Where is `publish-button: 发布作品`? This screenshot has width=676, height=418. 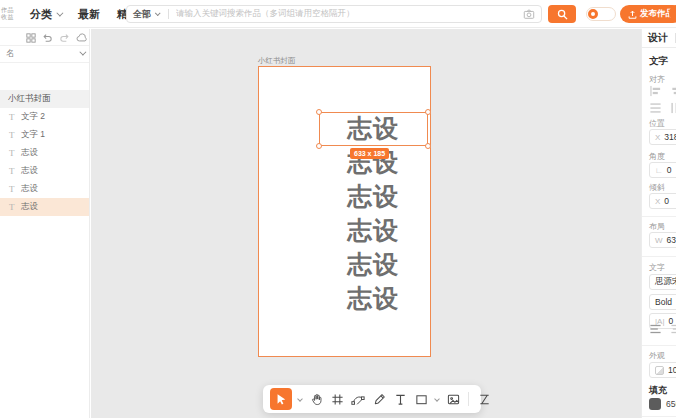 publish-button: 发布作品 is located at coordinates (648, 14).